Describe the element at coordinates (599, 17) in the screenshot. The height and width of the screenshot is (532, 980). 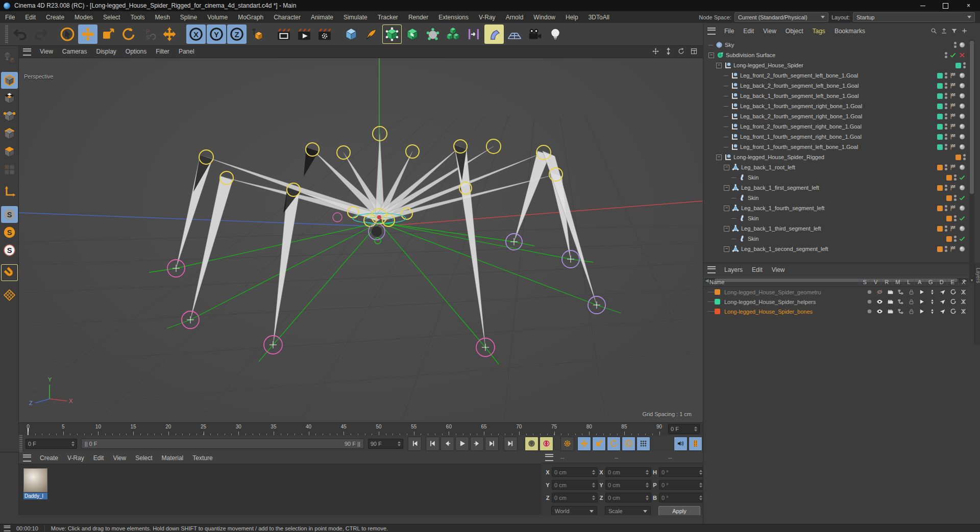
I see `menu-3dtoall: 3DToAll` at that location.